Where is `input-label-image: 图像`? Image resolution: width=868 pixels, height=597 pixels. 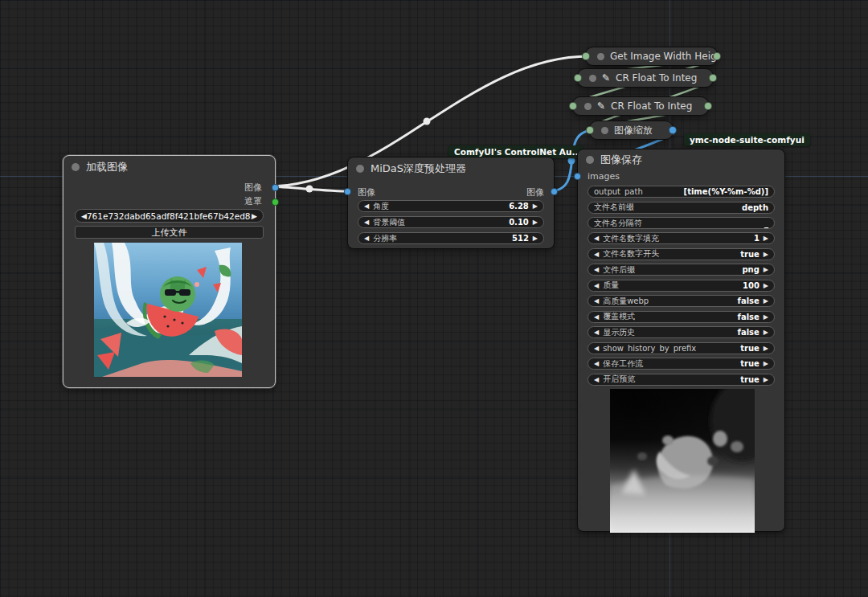
input-label-image: 图像 is located at coordinates (366, 193).